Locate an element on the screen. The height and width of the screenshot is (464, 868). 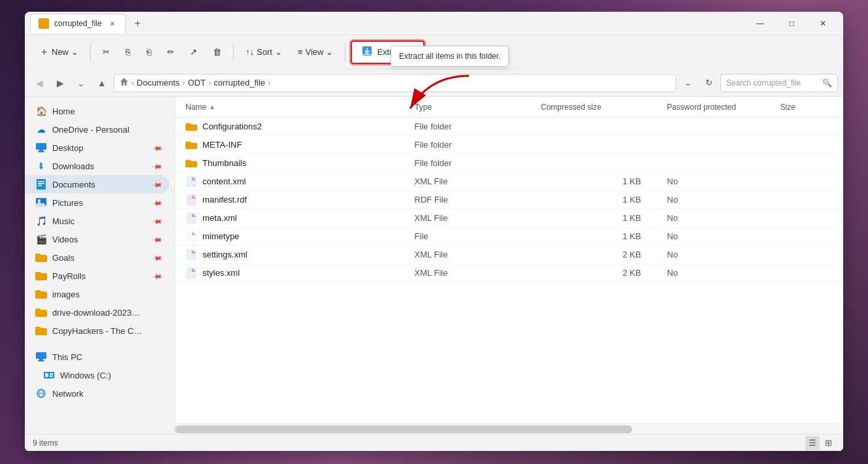
table-row: META-INF File folder is located at coordinates (509, 145).